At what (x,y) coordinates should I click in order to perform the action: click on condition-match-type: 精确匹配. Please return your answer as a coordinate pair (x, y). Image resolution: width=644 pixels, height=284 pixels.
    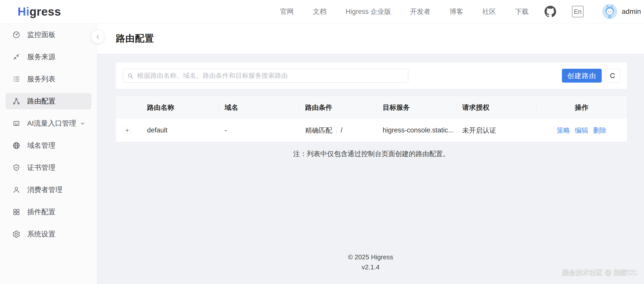
    Looking at the image, I should click on (319, 130).